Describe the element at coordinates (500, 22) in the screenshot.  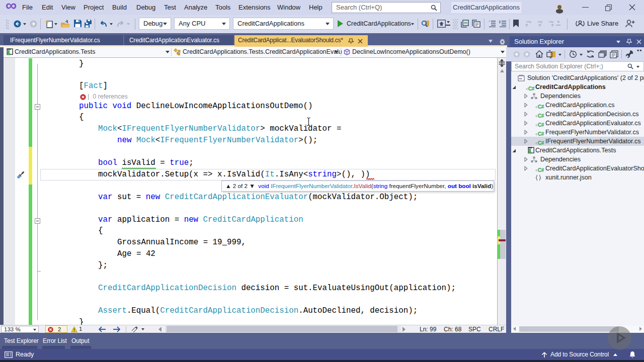
I see `svg-text: 2` at that location.